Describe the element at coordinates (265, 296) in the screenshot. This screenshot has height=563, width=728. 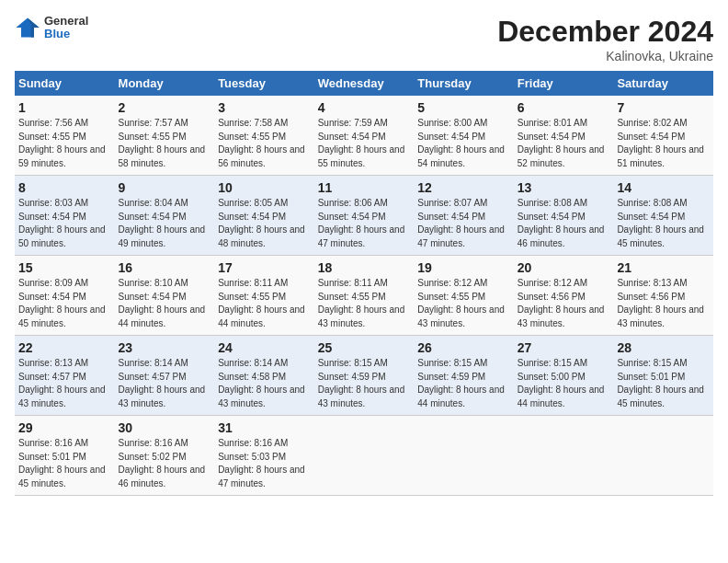
I see `calendar-day-cell: 17Sunrise: 8:11 AMSunset: 4:55 PMDayligh…` at that location.